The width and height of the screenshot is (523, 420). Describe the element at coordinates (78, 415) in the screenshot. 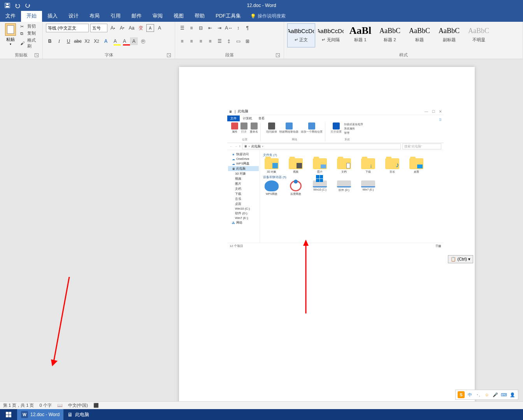

I see `taskbar-thispc: 🖥 此电脑` at that location.